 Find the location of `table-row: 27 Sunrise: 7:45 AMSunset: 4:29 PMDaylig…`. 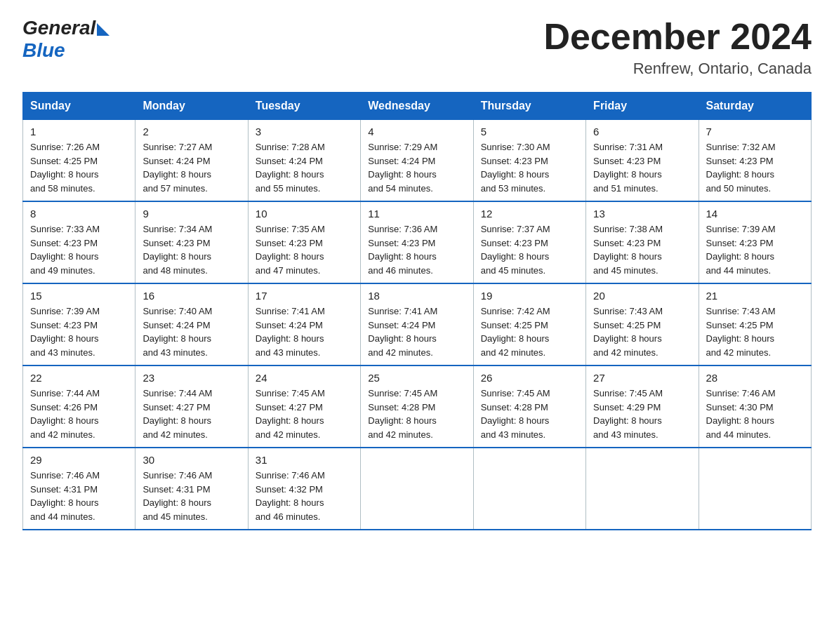

table-row: 27 Sunrise: 7:45 AMSunset: 4:29 PMDaylig… is located at coordinates (642, 407).